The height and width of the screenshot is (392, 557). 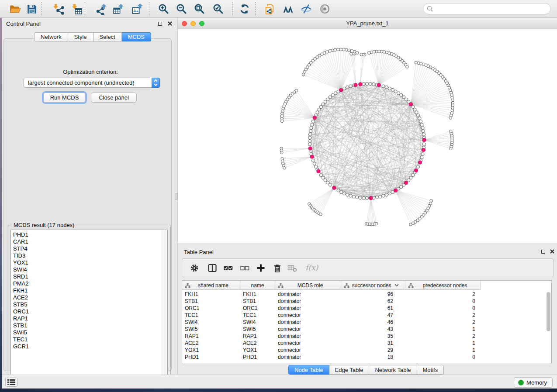 I want to click on tab-style: Style, so click(x=81, y=37).